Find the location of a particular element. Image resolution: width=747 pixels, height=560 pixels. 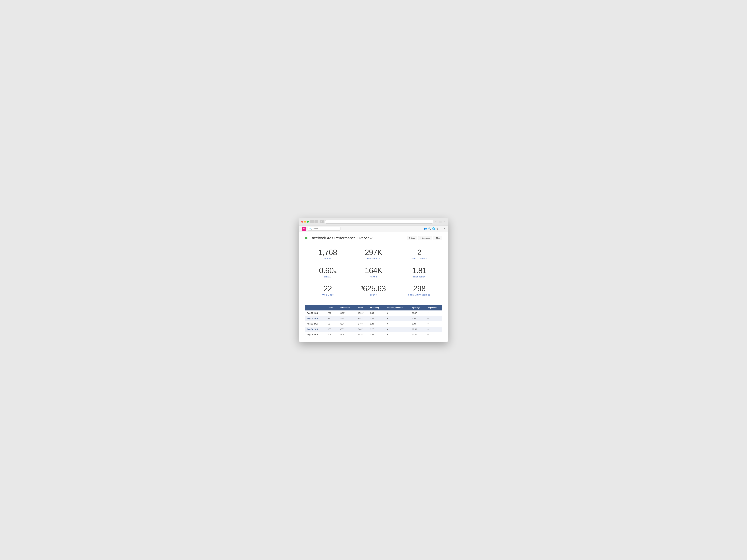

table-cell: 39.97 is located at coordinates (418, 313).